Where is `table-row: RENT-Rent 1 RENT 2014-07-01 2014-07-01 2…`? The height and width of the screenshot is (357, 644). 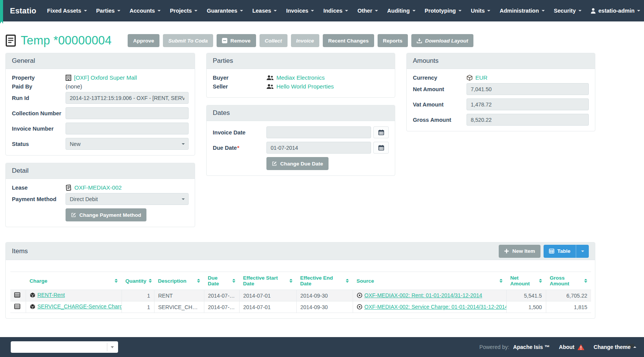
table-row: RENT-Rent 1 RENT 2014-07-01 2014-07-01 2… is located at coordinates (301, 296).